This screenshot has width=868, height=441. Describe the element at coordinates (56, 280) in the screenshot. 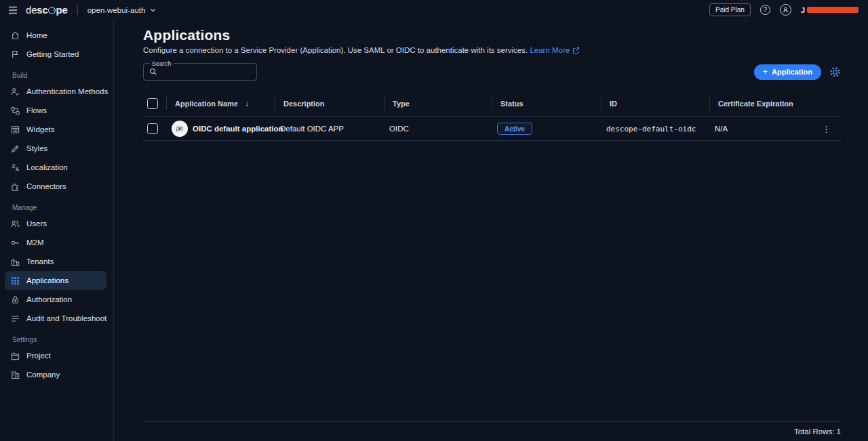

I see `sidebar-item-applications: Applications` at that location.